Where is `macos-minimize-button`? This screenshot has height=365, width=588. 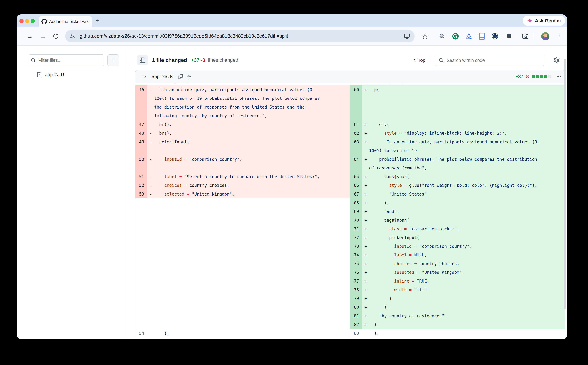 macos-minimize-button is located at coordinates (27, 21).